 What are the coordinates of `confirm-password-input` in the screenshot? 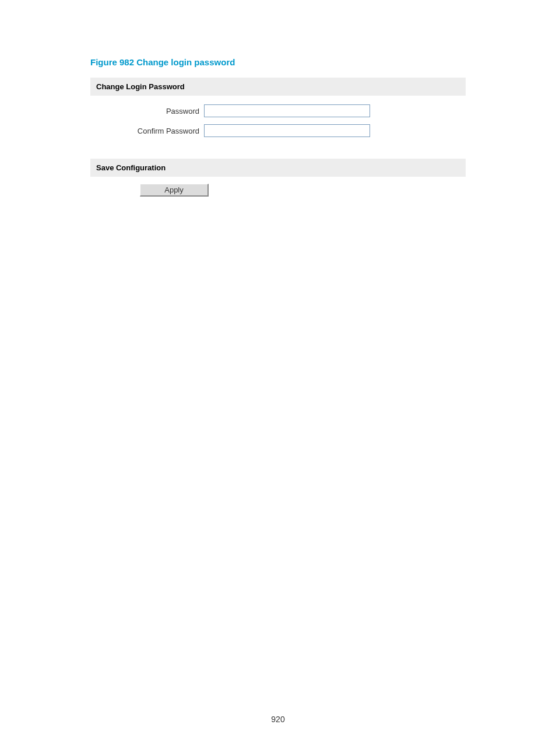 It's located at (287, 131).